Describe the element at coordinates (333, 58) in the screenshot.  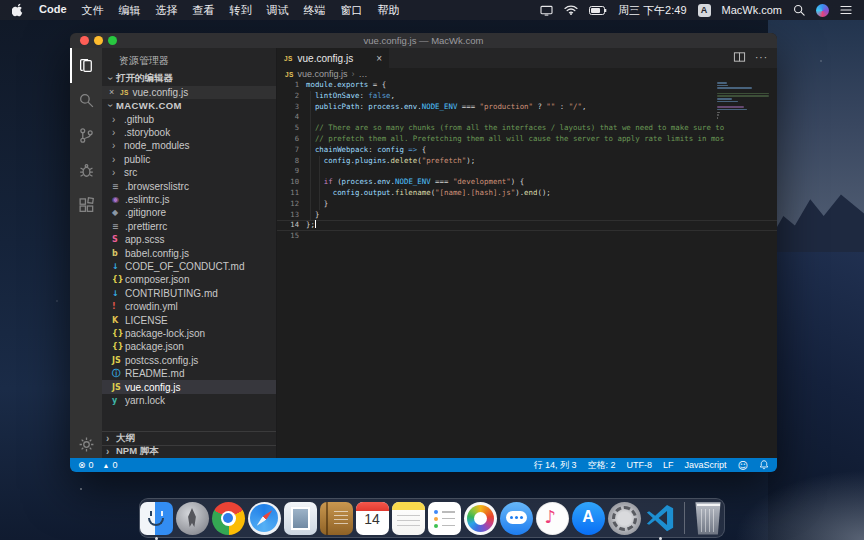
I see `tab-vue-config-js: JS vue.config.js ×` at that location.